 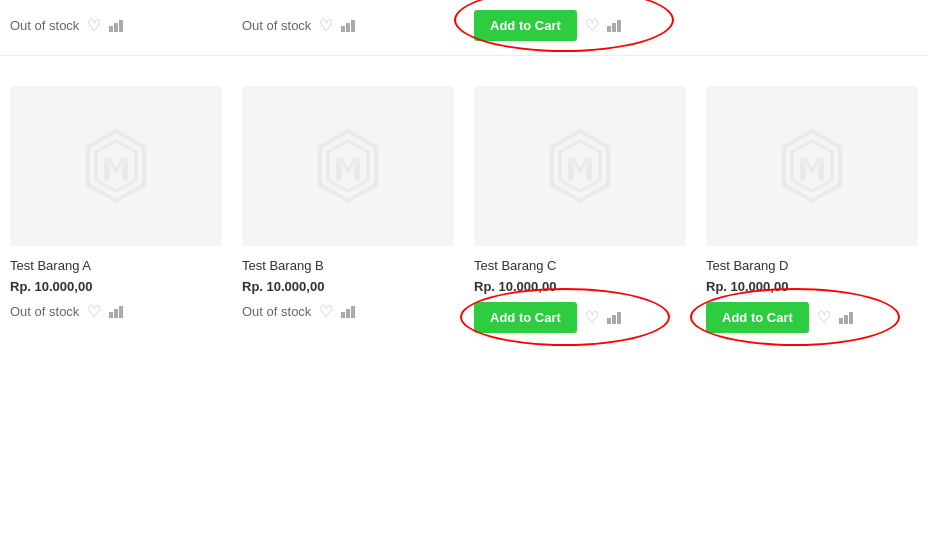 What do you see at coordinates (580, 166) in the screenshot?
I see `magento-logo-c` at bounding box center [580, 166].